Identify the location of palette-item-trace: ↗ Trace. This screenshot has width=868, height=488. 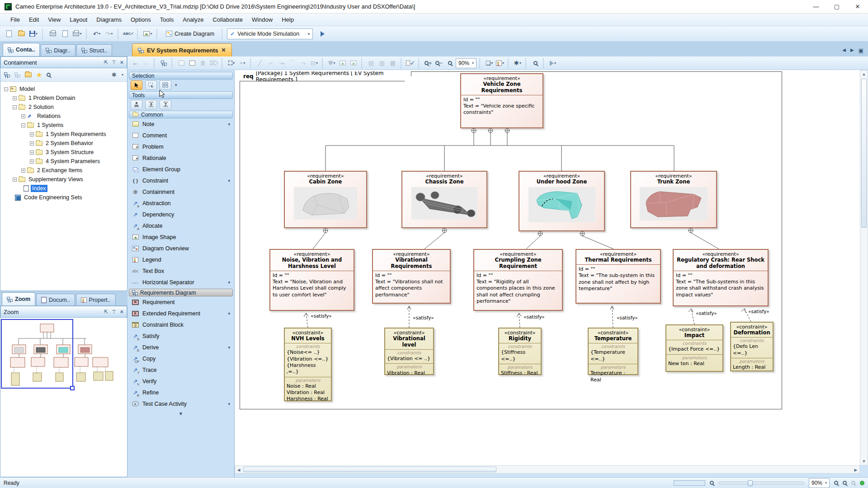
(181, 370).